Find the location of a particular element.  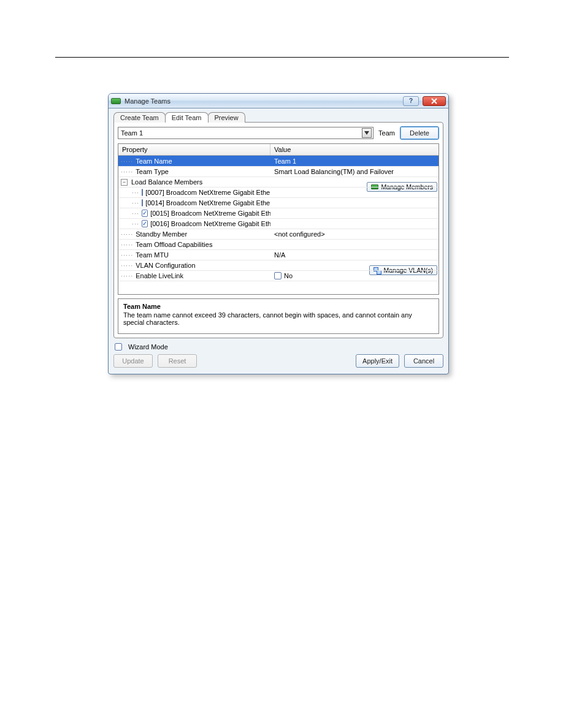

row-member-1: ··· [0014] Broadcom NetXtreme Gigabit Et… is located at coordinates (278, 202).